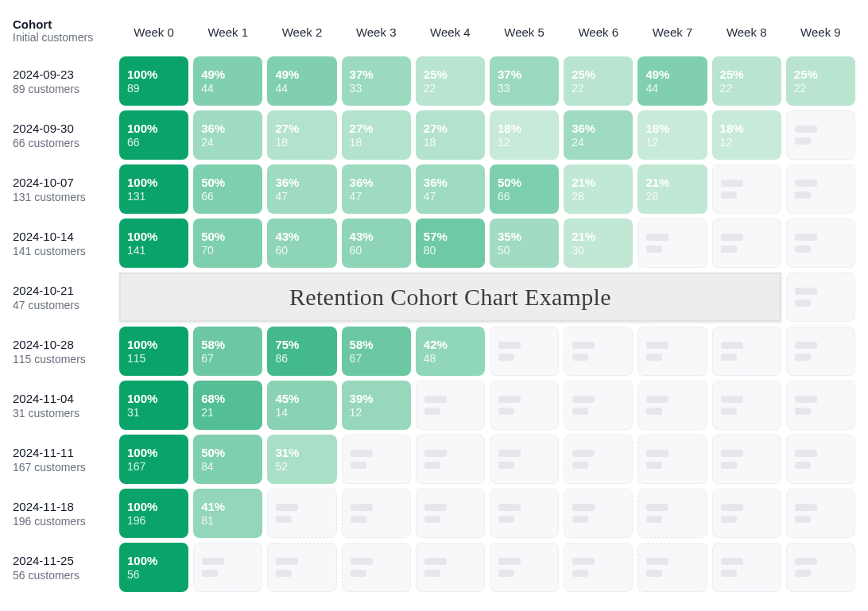  Describe the element at coordinates (450, 32) in the screenshot. I see `header-week-4: Week 4` at that location.